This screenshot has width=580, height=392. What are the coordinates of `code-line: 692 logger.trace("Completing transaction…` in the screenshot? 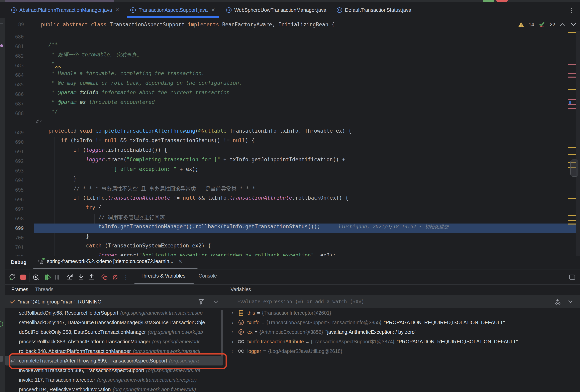 It's located at (290, 161).